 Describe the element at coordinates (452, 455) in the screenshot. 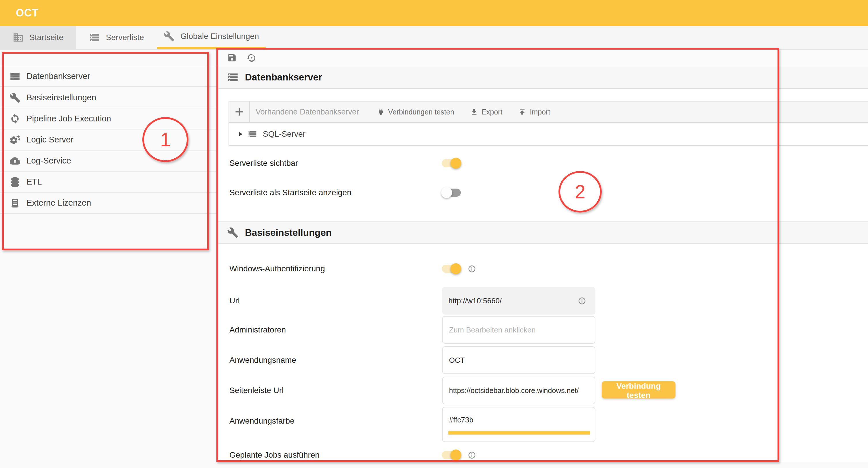

I see `toggle-geplante-jobs` at that location.